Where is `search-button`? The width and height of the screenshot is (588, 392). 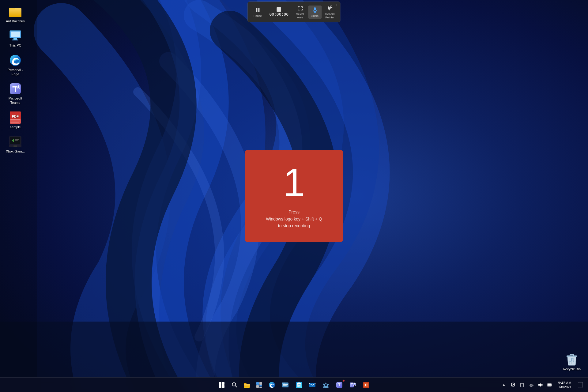 search-button is located at coordinates (235, 385).